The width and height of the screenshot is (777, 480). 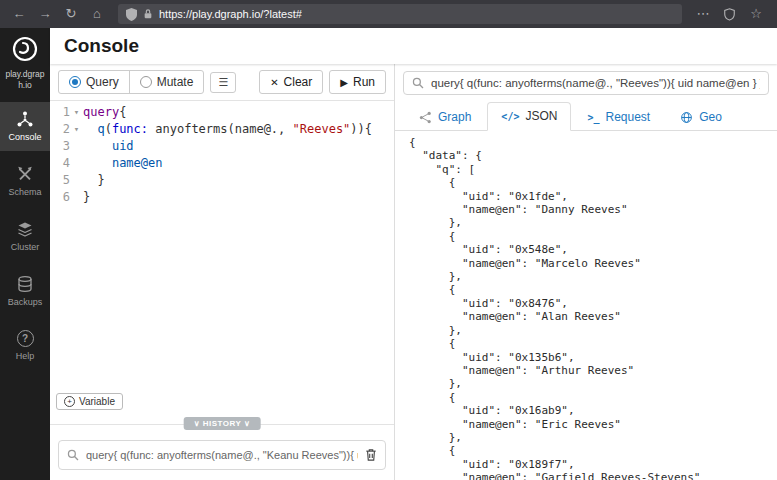 What do you see at coordinates (222, 164) in the screenshot?
I see `code-line: 4 name@en` at bounding box center [222, 164].